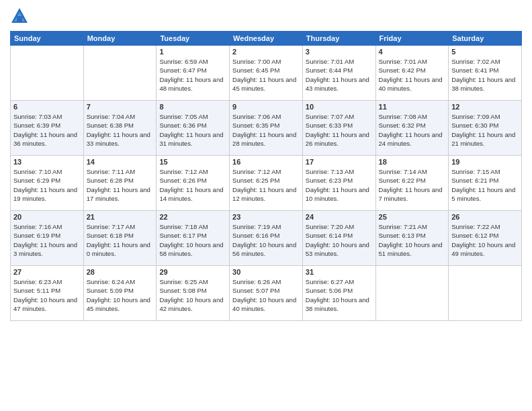  What do you see at coordinates (120, 272) in the screenshot?
I see `day-number: 28` at bounding box center [120, 272].